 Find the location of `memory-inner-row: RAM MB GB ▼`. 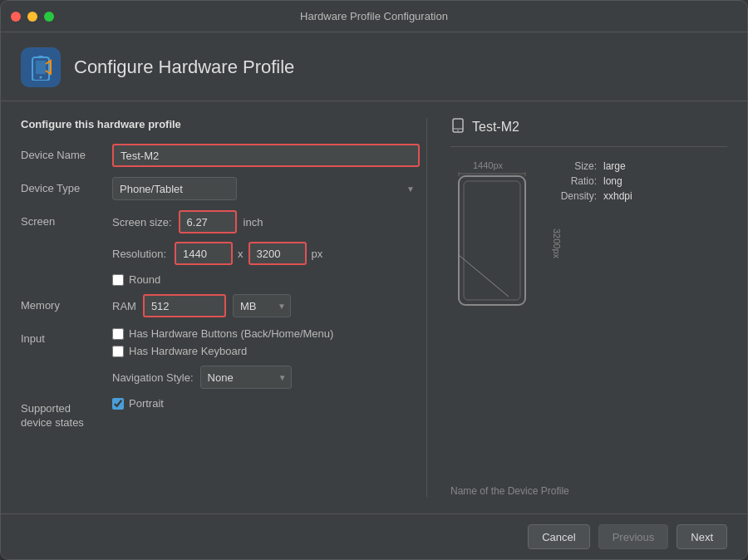

memory-inner-row: RAM MB GB ▼ is located at coordinates (266, 306).